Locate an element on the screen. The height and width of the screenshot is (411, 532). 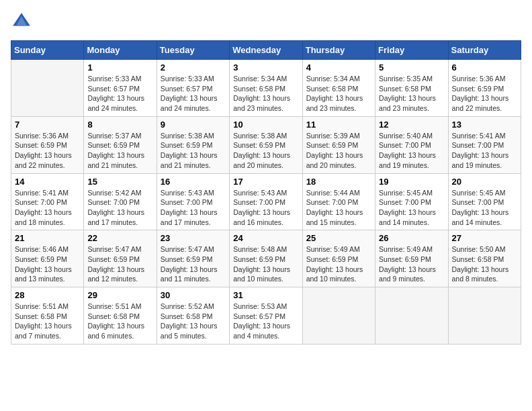
calendar-cell: 8Sunrise: 5:37 AMSunset: 6:59 PMDaylight… is located at coordinates (120, 145).